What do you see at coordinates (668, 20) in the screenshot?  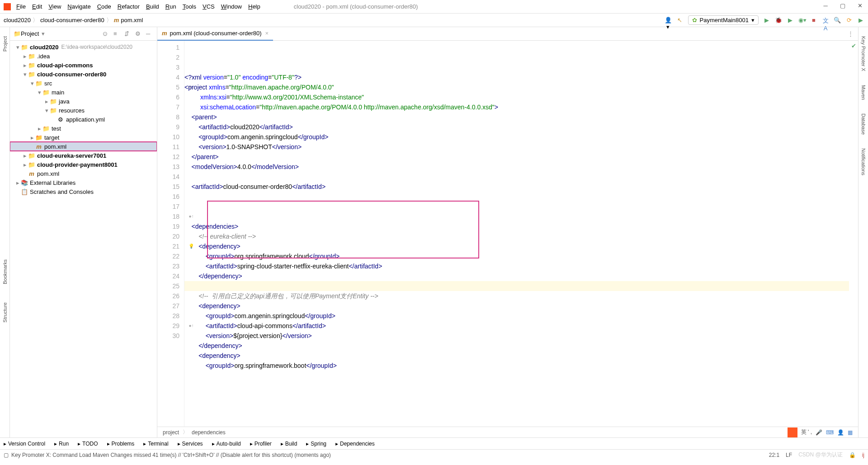 I see `add-config-icon: 👤▾` at bounding box center [668, 20].